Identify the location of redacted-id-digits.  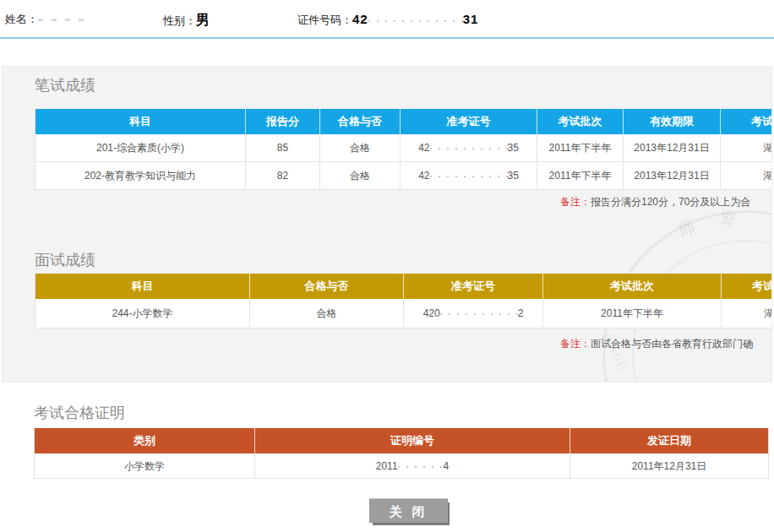
(416, 19).